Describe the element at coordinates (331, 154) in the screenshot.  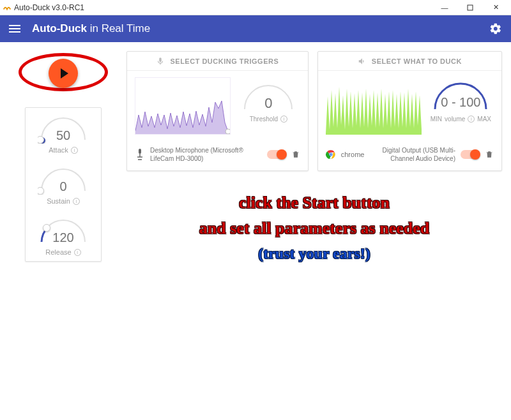
I see `chrome-icon` at that location.